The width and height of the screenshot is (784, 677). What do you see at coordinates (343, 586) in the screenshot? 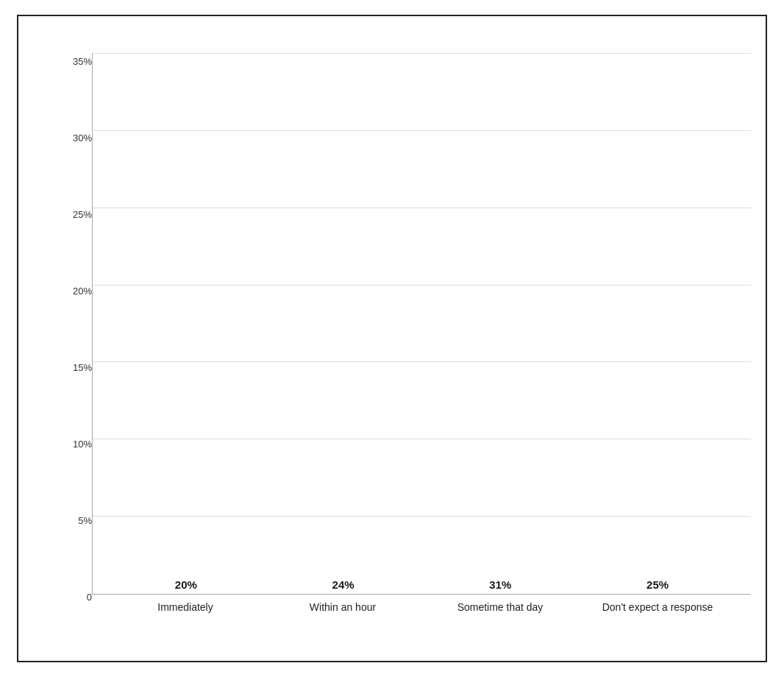
I see `bar-group: 24%` at bounding box center [343, 586].